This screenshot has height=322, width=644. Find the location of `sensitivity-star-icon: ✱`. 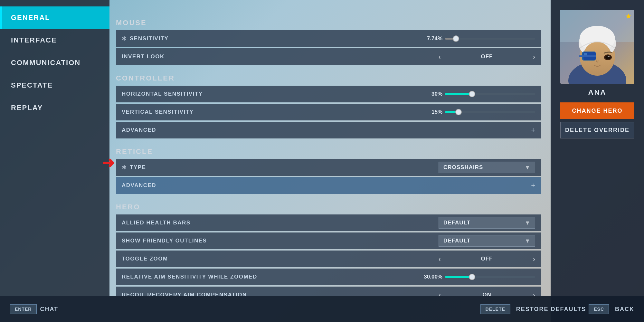

sensitivity-star-icon: ✱ is located at coordinates (124, 39).